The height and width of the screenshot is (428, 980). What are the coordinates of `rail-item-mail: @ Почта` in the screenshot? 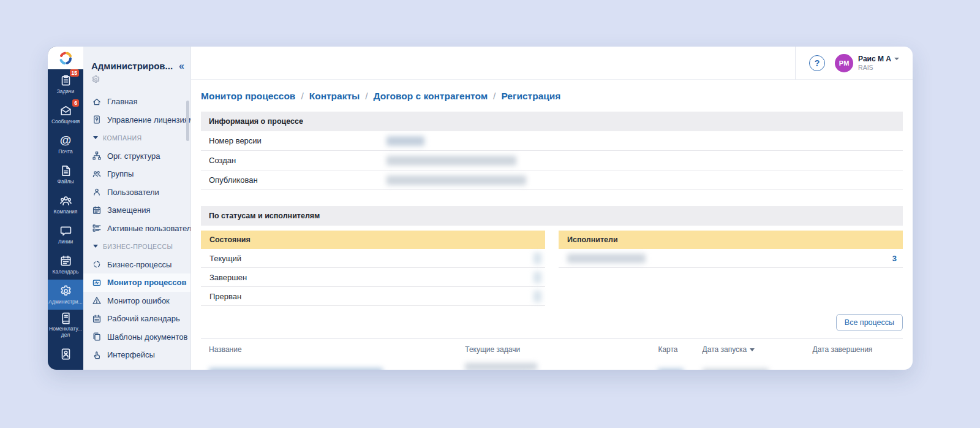 It's located at (66, 145).